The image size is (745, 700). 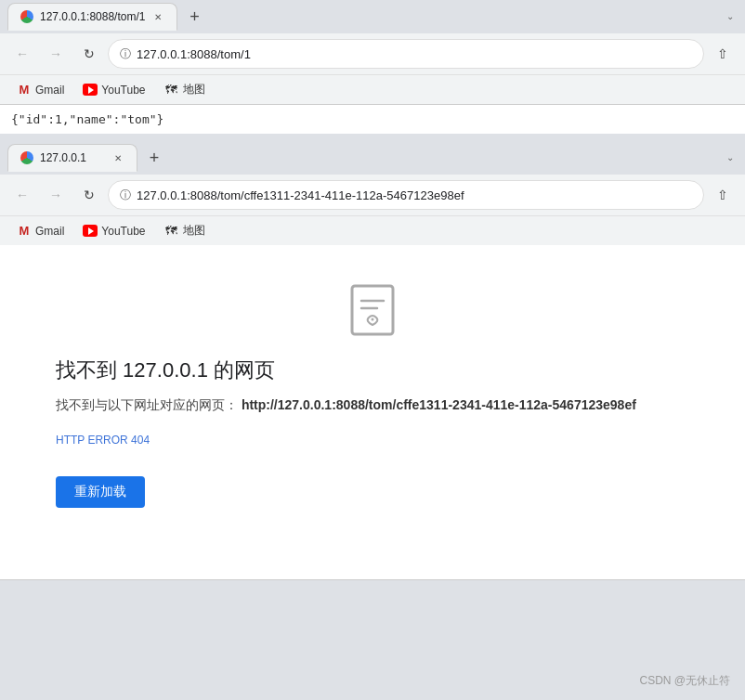 What do you see at coordinates (22, 54) in the screenshot?
I see `back-btn-1: ←` at bounding box center [22, 54].